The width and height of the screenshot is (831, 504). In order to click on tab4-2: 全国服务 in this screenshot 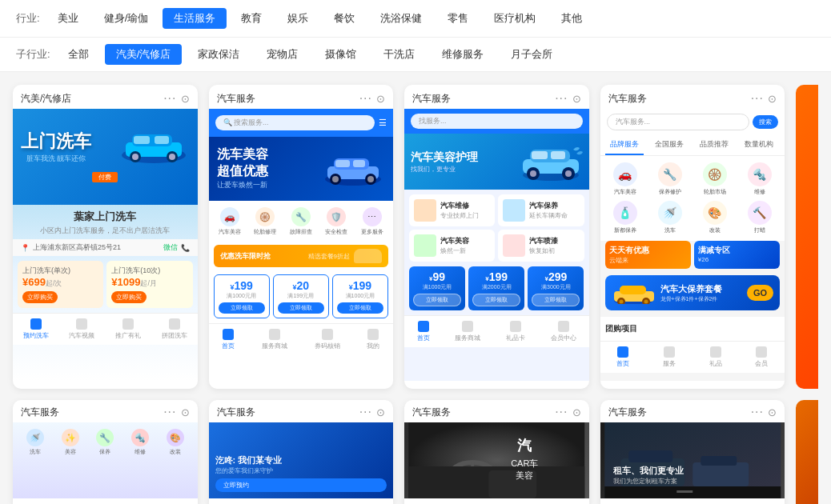, I will do `click(669, 146)`.